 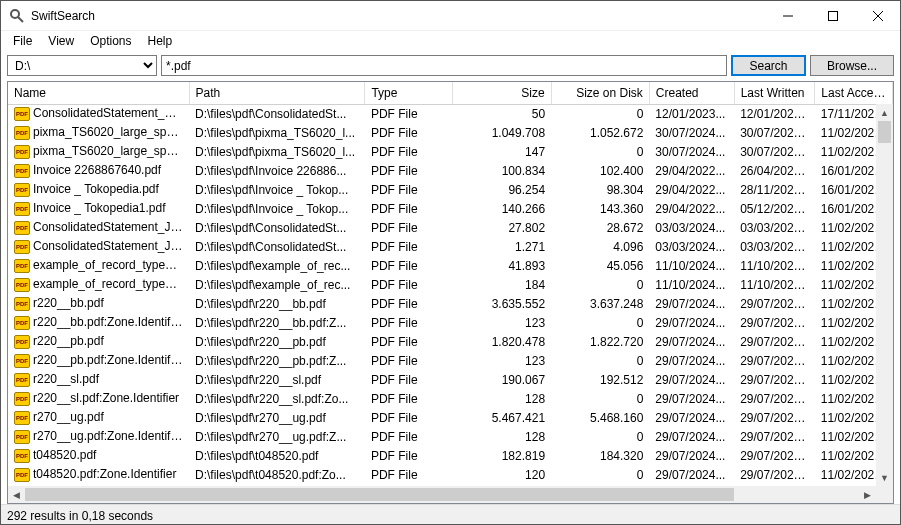 I want to click on file-path: D:\files\pdf\Invoice _ Tokop..., so click(x=277, y=190).